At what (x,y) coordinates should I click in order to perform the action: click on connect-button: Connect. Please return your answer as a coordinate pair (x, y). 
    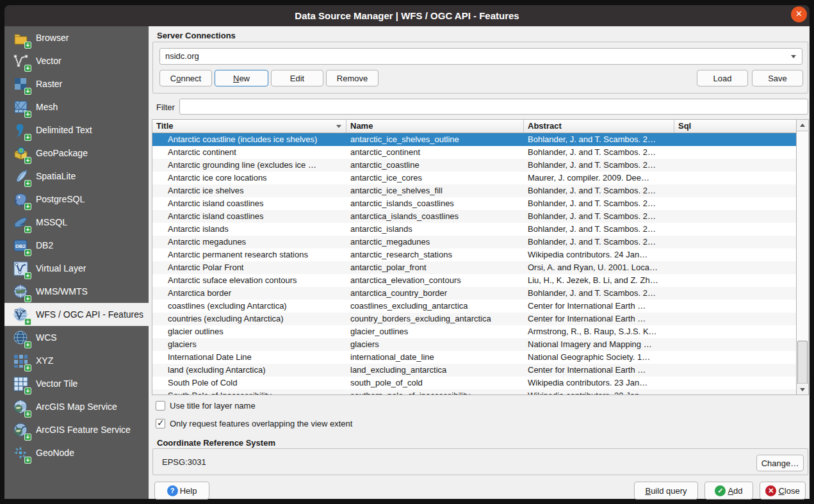
    Looking at the image, I should click on (186, 78).